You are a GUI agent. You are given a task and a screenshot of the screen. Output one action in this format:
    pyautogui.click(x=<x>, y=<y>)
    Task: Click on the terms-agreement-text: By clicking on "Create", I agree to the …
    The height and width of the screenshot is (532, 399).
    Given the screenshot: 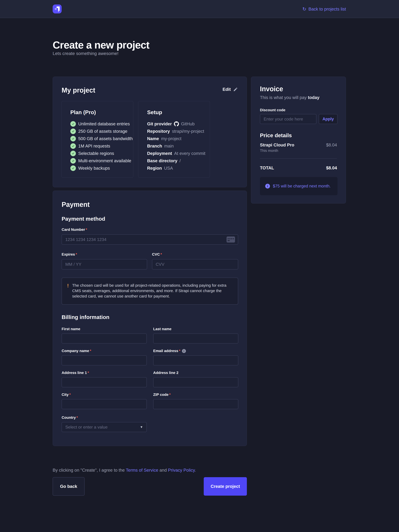 What is the action you would take?
    pyautogui.click(x=124, y=470)
    